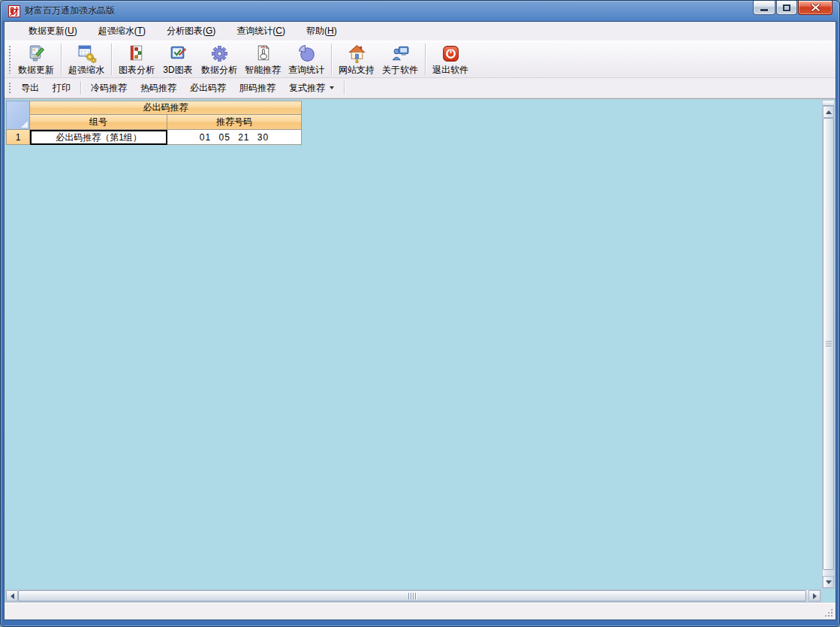 This screenshot has width=840, height=627. What do you see at coordinates (420, 11) in the screenshot?
I see `title-bar: 财 财富百万通加强水晶版` at bounding box center [420, 11].